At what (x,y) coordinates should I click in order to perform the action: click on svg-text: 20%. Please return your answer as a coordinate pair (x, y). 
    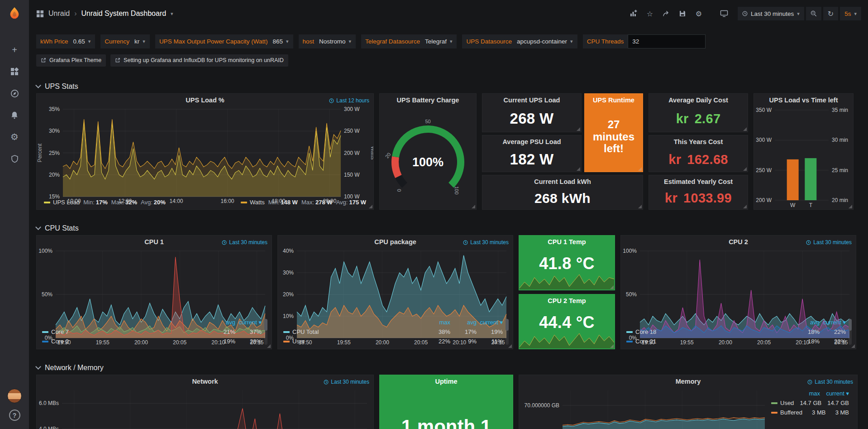
    Looking at the image, I should click on (288, 294).